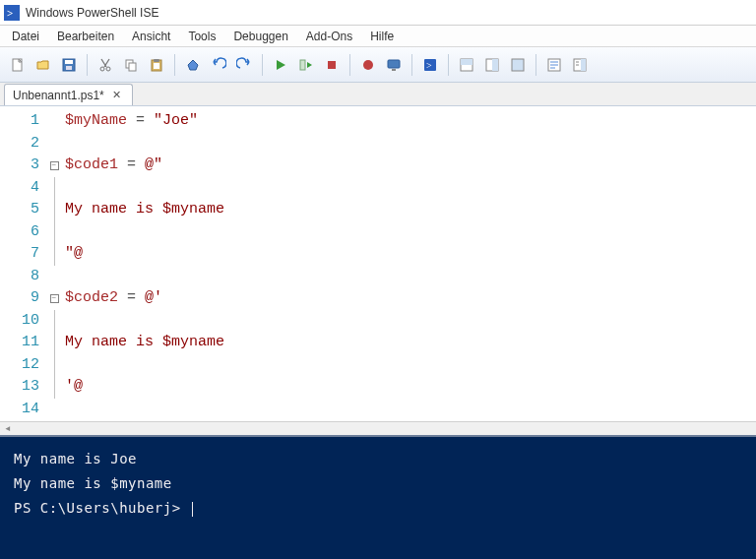  What do you see at coordinates (152, 36) in the screenshot?
I see `menu-ansicht: Ansicht` at bounding box center [152, 36].